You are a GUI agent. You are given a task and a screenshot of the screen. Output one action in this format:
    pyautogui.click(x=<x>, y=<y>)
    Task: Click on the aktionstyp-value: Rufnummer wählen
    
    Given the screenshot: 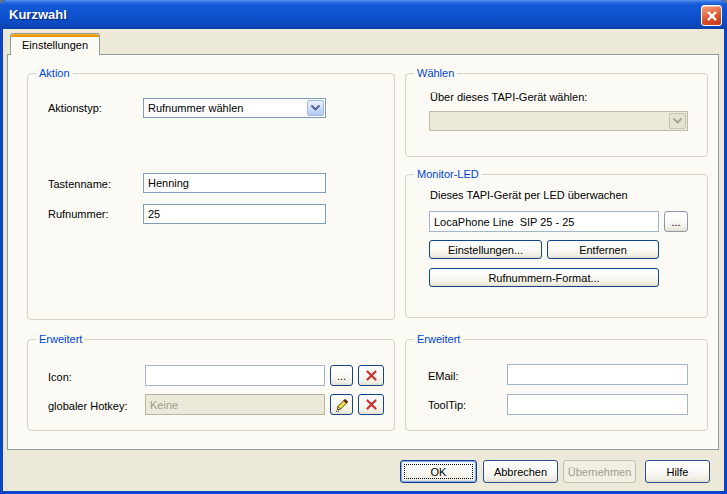 What is the action you would take?
    pyautogui.click(x=196, y=108)
    